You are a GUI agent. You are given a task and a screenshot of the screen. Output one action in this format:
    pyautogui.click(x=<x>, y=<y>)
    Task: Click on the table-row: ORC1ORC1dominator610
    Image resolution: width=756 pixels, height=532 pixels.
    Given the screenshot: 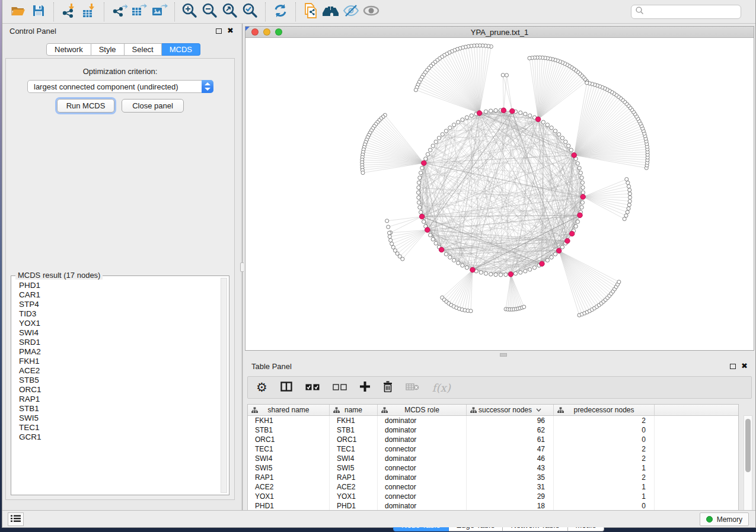 What is the action you would take?
    pyautogui.click(x=493, y=440)
    